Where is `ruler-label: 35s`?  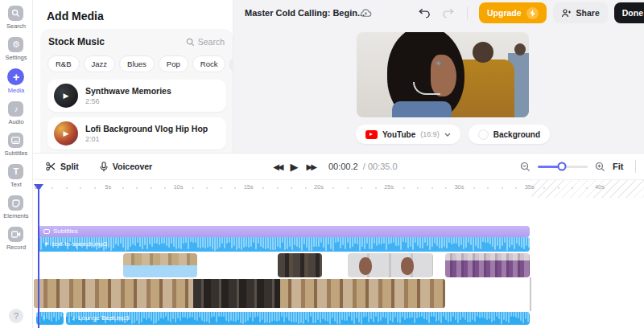
ruler-label: 35s is located at coordinates (530, 187).